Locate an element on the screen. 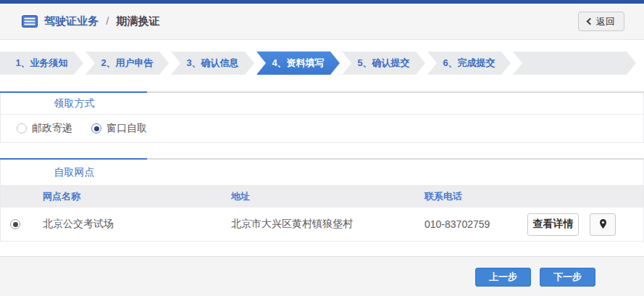  license-form-icon is located at coordinates (30, 22).